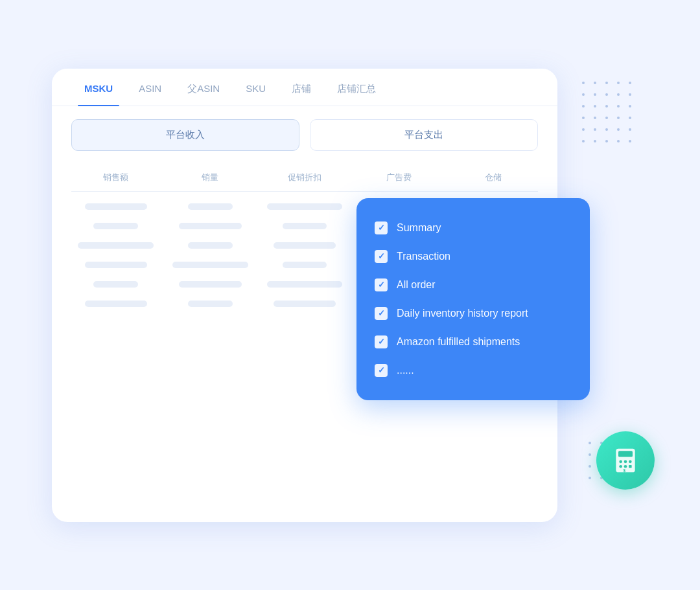 This screenshot has height=590, width=700. What do you see at coordinates (473, 256) in the screenshot?
I see `dropdown-item-transaction: ✓ Transaction` at bounding box center [473, 256].